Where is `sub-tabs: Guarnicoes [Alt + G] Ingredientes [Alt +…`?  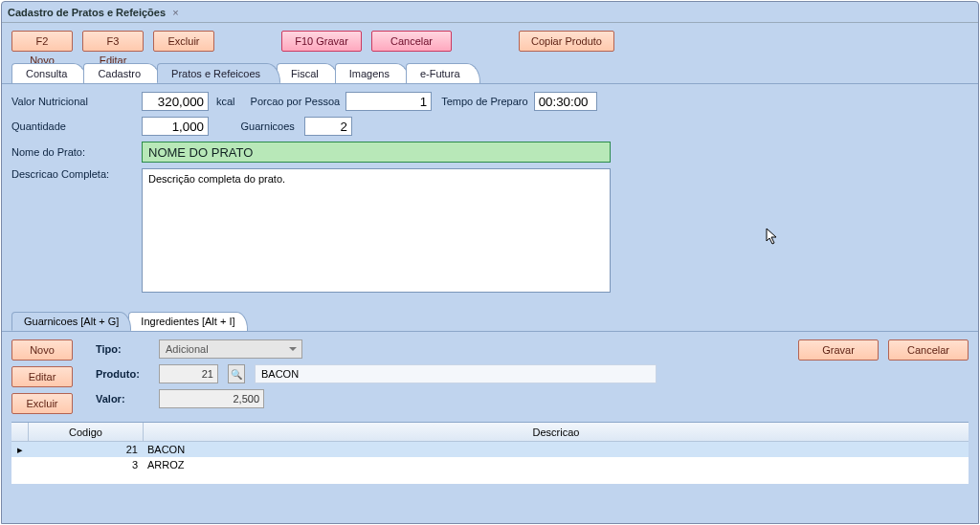
sub-tabs: Guarnicoes [Alt + G] Ingredientes [Alt +… is located at coordinates (490, 321).